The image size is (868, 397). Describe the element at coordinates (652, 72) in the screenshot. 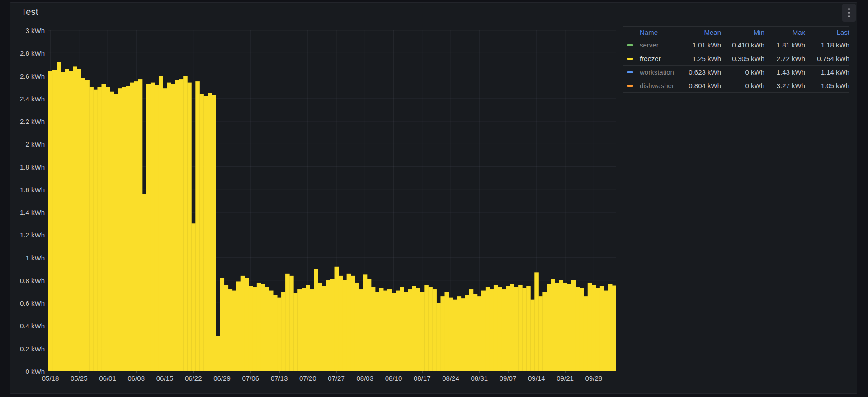

I see `legend-series-toggle-workstation: workstation` at that location.